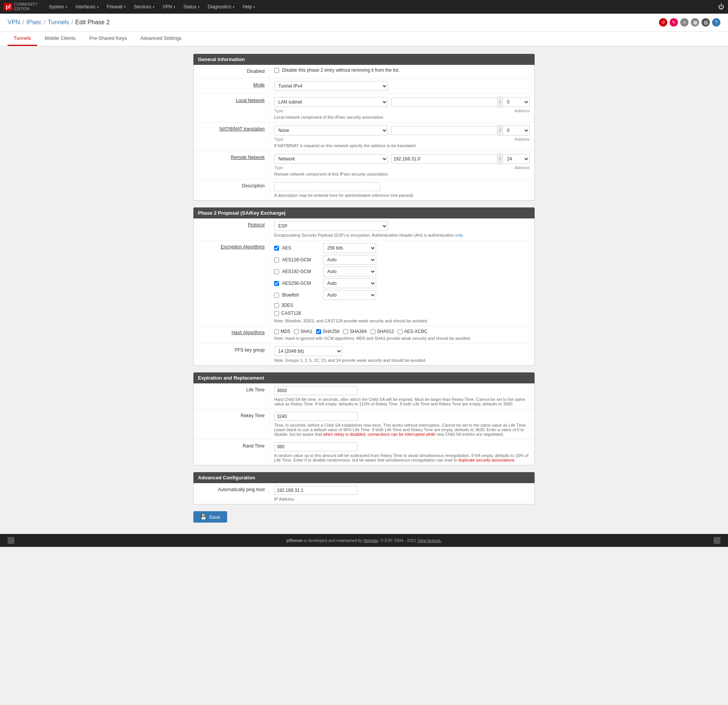  Describe the element at coordinates (221, 7) in the screenshot. I see `nav-item-diagnostics: Diagnostics ▾` at that location.